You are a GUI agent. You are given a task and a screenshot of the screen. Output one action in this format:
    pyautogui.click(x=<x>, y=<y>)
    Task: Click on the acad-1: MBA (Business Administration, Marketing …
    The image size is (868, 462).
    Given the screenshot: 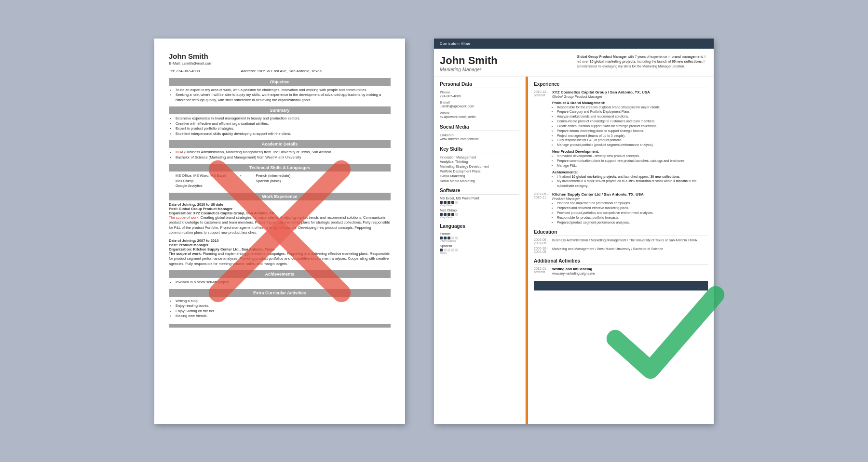 What is the action you would take?
    pyautogui.click(x=283, y=152)
    